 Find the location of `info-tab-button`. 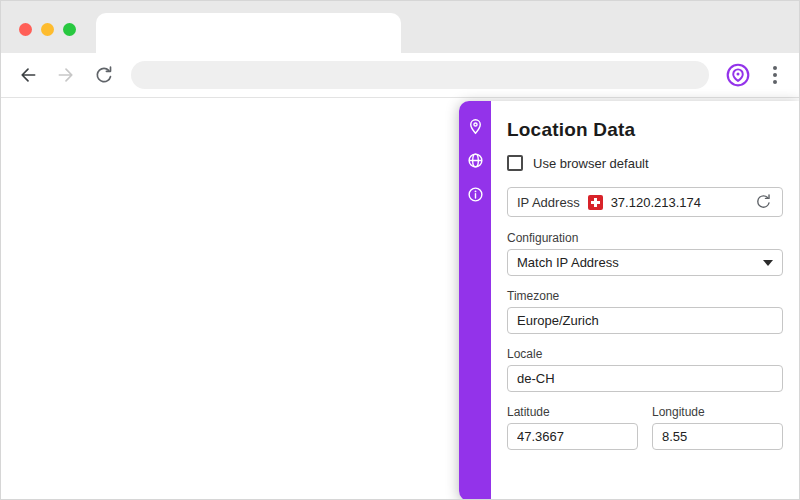

info-tab-button is located at coordinates (475, 194).